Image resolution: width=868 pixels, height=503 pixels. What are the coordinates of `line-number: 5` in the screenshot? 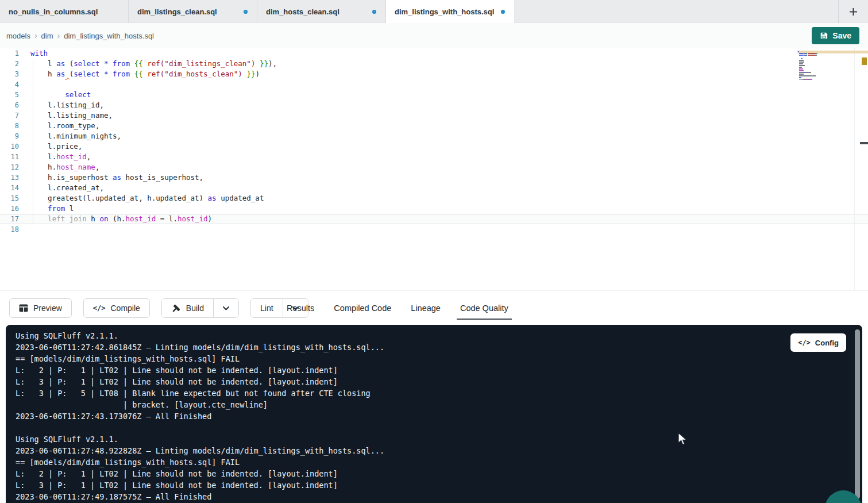 It's located at (9, 95).